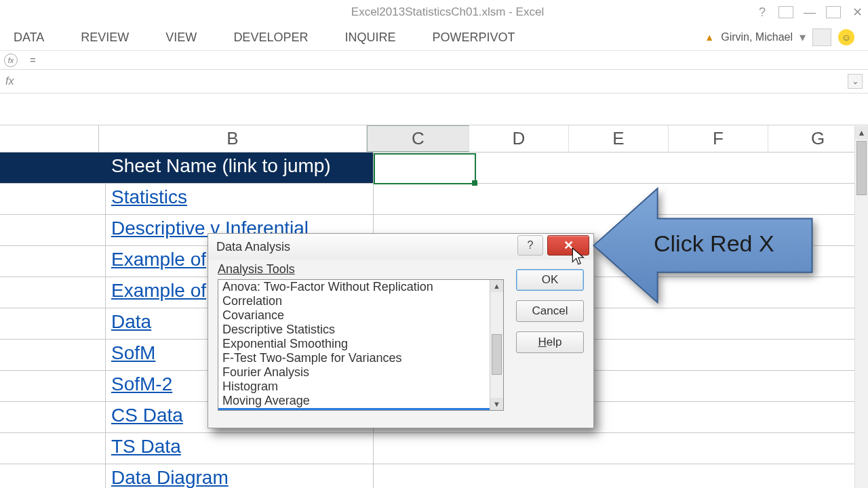 The width and height of the screenshot is (868, 488). What do you see at coordinates (256, 270) in the screenshot?
I see `analysis-tools-label: Analysis Tools` at bounding box center [256, 270].